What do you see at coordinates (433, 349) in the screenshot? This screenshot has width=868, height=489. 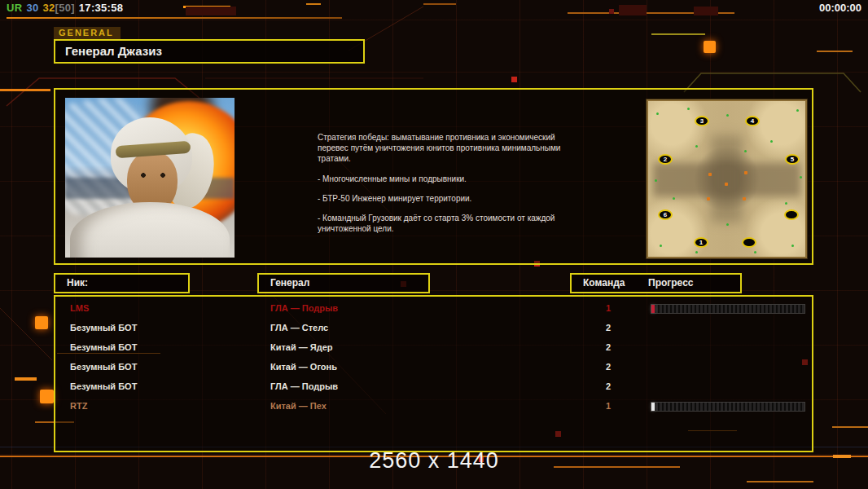 I see `table-row: Безумный БОТКитай — Ядер2` at bounding box center [433, 349].